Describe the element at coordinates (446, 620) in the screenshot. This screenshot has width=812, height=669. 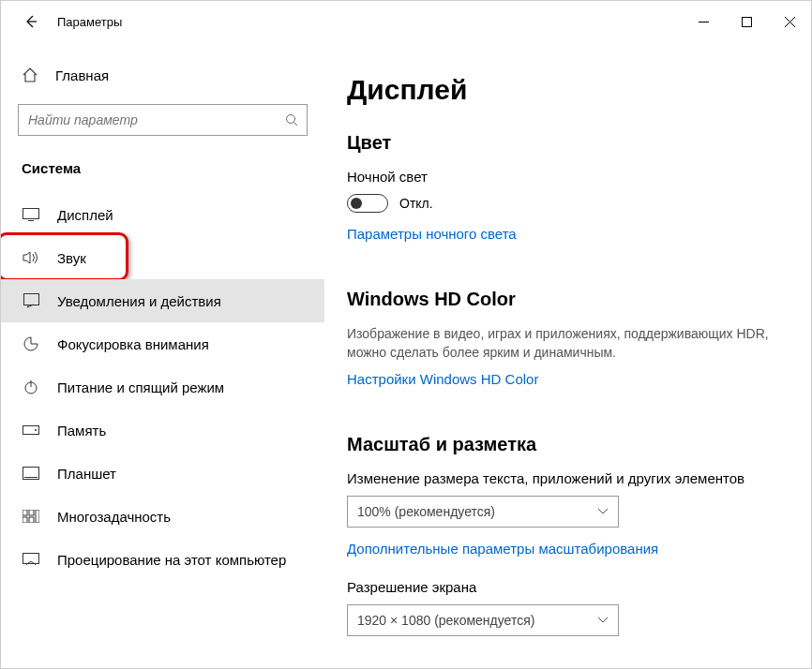
I see `resolution-dropdown-value: 1920 × 1080 (рекомендуется)` at that location.